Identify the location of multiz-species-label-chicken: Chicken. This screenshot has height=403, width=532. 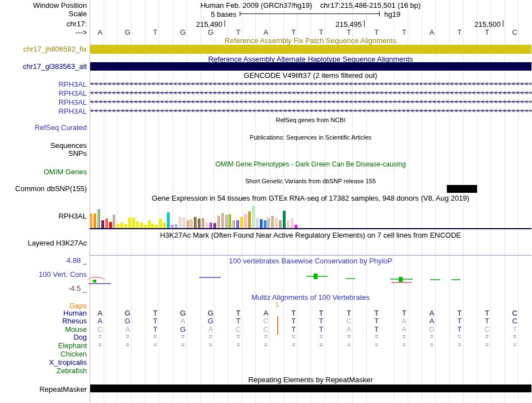
(44, 354).